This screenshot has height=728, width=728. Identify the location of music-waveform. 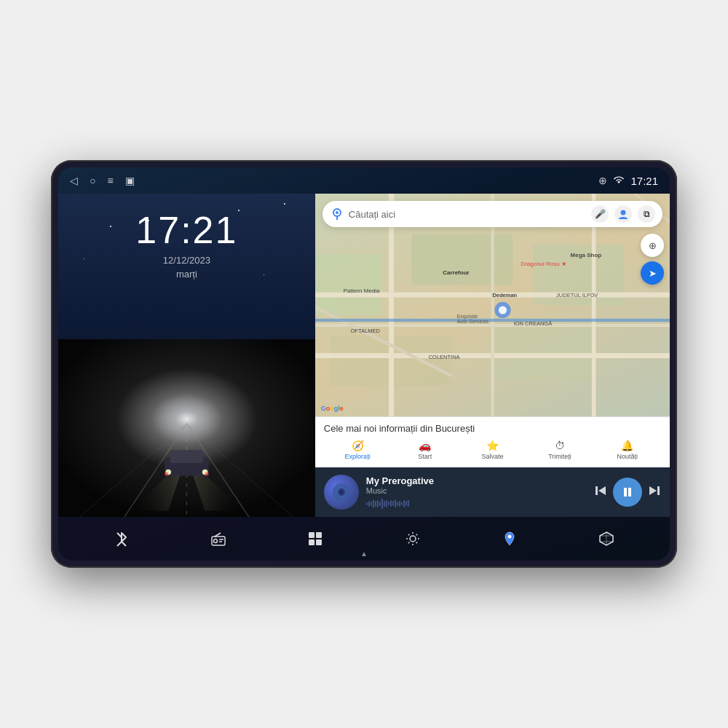
(476, 504).